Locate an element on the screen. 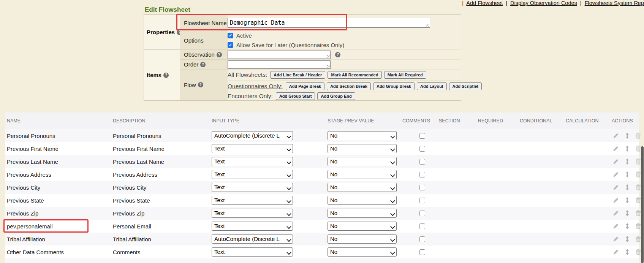 This screenshot has width=644, height=263. table-row: Other Data Comments Comments Text No is located at coordinates (322, 252).